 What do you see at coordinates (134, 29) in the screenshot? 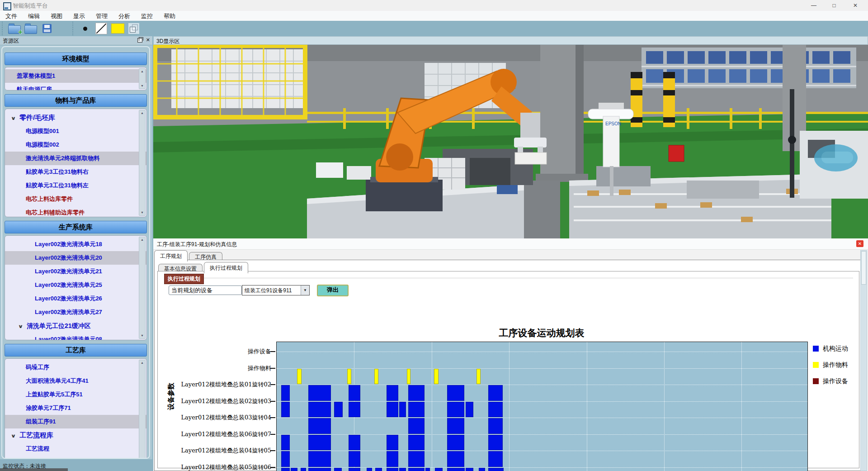
I see `cube-tool-button` at bounding box center [134, 29].